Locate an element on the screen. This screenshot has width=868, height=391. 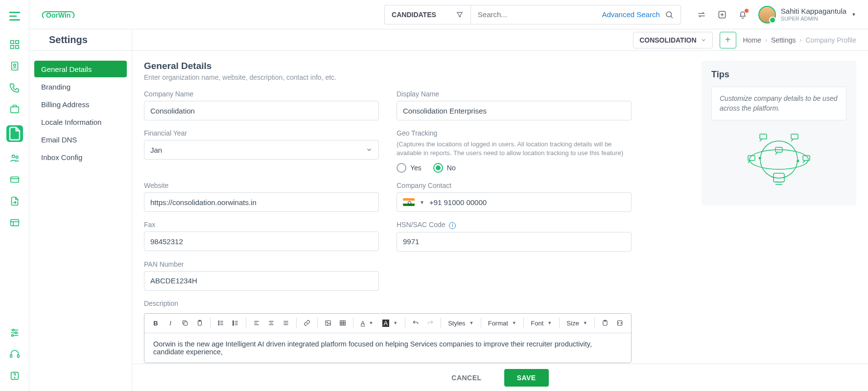
search-icon is located at coordinates (669, 15).